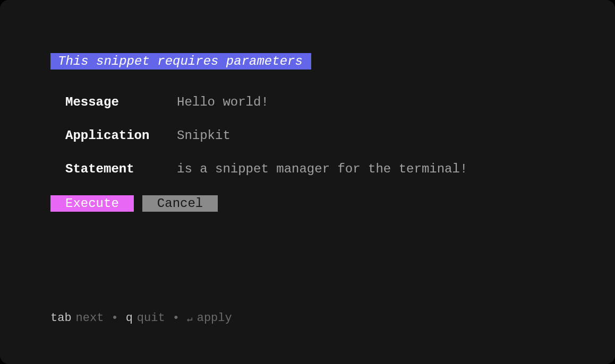  I want to click on hint-enter-action: apply, so click(215, 318).